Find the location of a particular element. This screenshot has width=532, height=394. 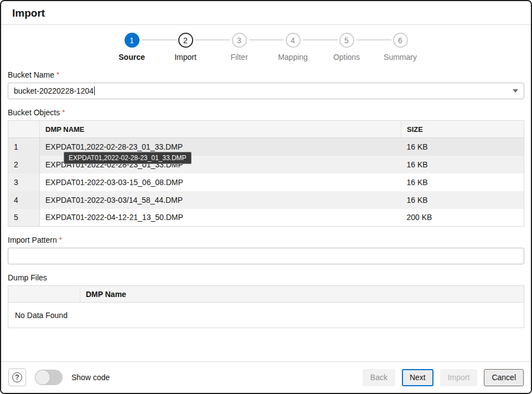

bucket-objects-label-text: Bucket Objects is located at coordinates (34, 112).